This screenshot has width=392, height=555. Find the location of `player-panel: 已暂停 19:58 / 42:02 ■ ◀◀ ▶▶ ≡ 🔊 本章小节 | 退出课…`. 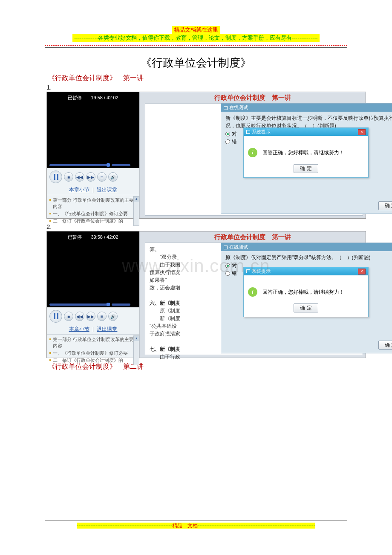

player-panel: 已暂停 19:58 / 42:02 ■ ◀◀ ▶▶ ≡ 🔊 本章小节 | 退出课… is located at coordinates (93, 155).